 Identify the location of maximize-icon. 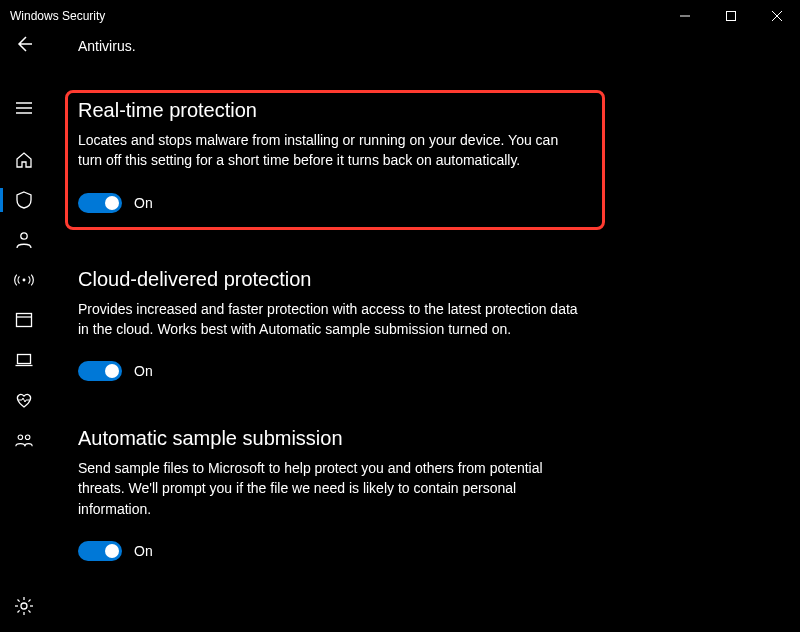
(731, 16).